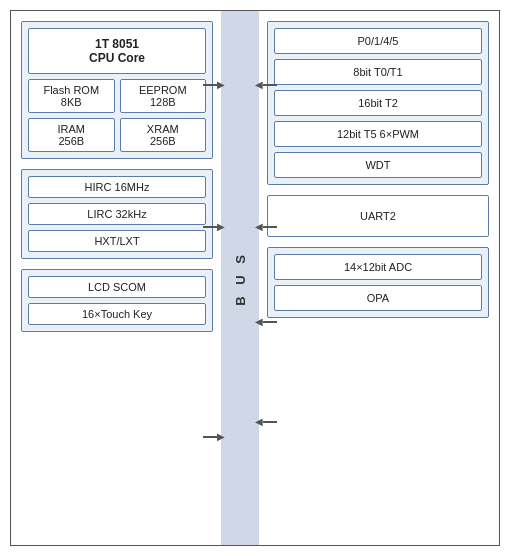 This screenshot has width=510, height=556. What do you see at coordinates (266, 84) in the screenshot?
I see `cpu-bus-arrow-right: ◀` at bounding box center [266, 84].